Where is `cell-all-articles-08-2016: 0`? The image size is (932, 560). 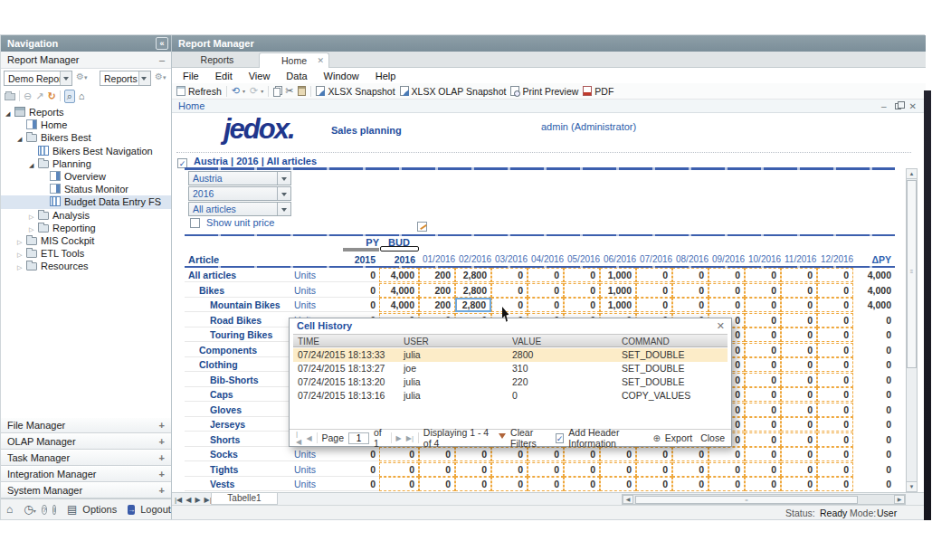
cell-all-articles-08-2016: 0 is located at coordinates (690, 275).